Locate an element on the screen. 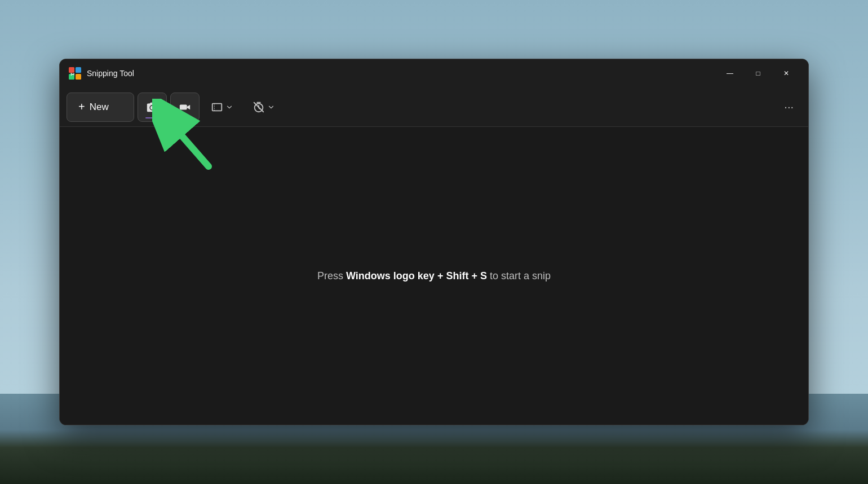  more-options-label: ··· is located at coordinates (789, 107).